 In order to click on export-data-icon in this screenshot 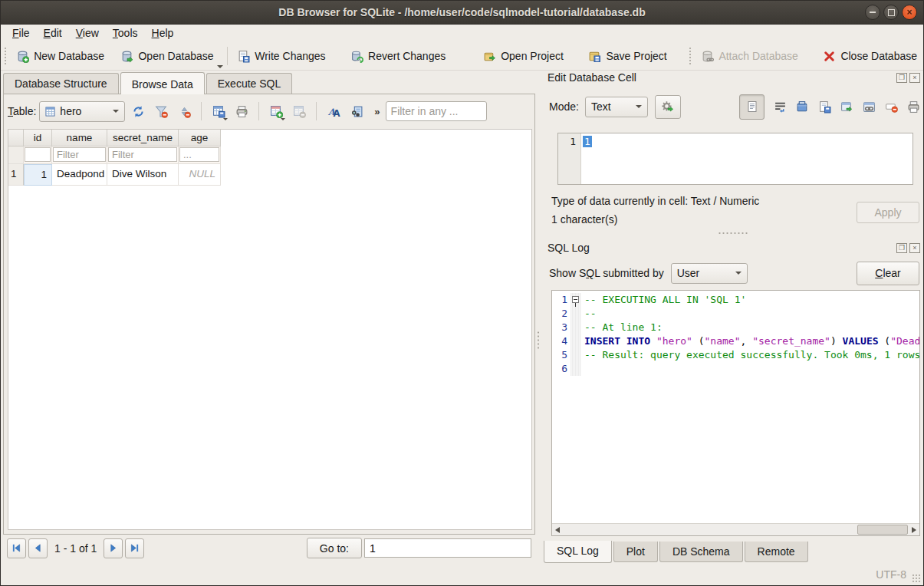, I will do `click(825, 107)`.